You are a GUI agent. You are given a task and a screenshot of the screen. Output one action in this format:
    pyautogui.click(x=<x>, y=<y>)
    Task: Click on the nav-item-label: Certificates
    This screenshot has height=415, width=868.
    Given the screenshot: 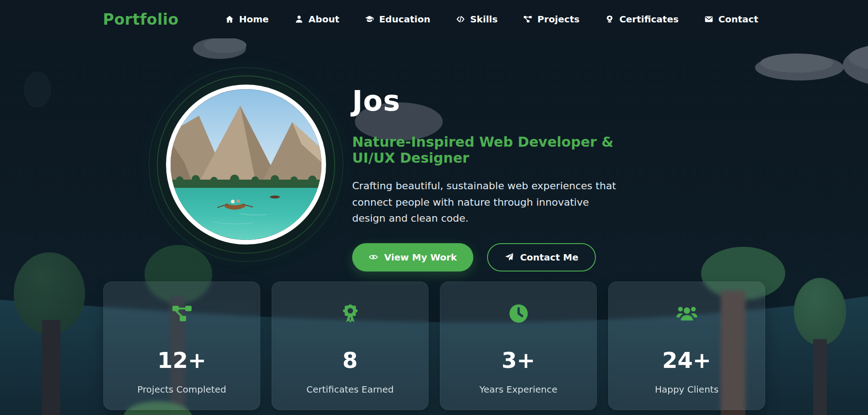 What is the action you would take?
    pyautogui.click(x=649, y=19)
    